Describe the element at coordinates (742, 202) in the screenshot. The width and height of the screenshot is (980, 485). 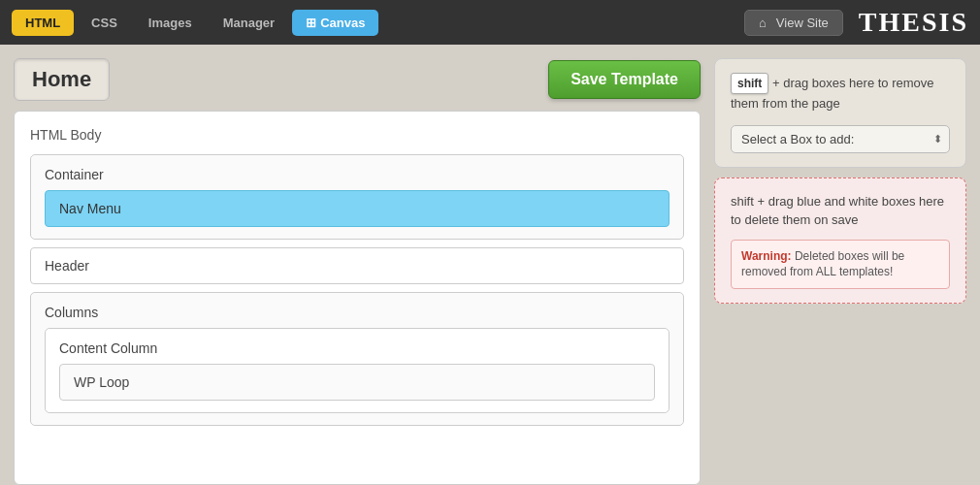
I see `shift-key-2: shift` at that location.